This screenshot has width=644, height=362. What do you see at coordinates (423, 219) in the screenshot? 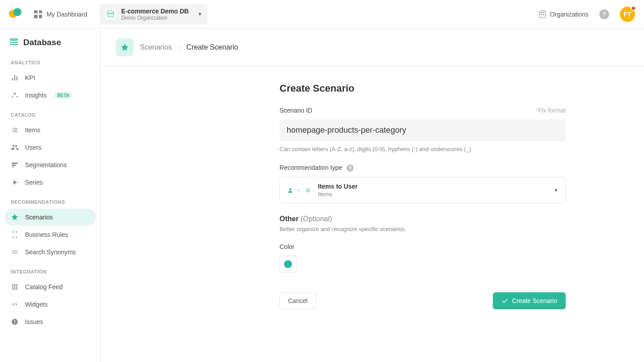
I see `other-section-title: Other (Optional)` at bounding box center [423, 219].